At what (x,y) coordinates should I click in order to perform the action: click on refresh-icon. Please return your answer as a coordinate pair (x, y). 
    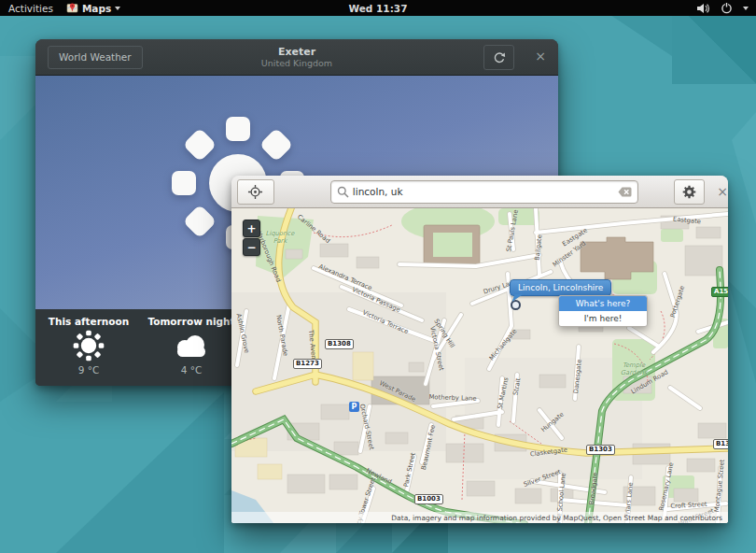
    Looking at the image, I should click on (499, 58).